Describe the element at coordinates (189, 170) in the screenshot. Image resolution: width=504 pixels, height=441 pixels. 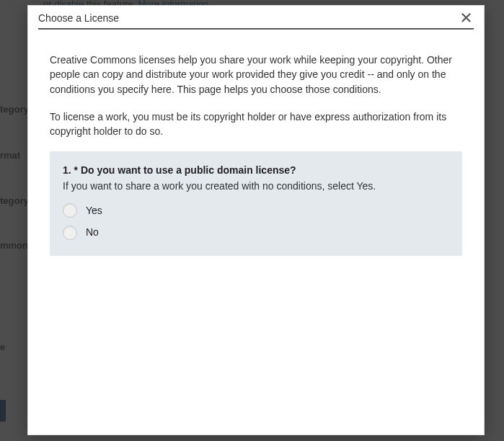
I see `question-text: Do you want to use a public domain licen…` at that location.